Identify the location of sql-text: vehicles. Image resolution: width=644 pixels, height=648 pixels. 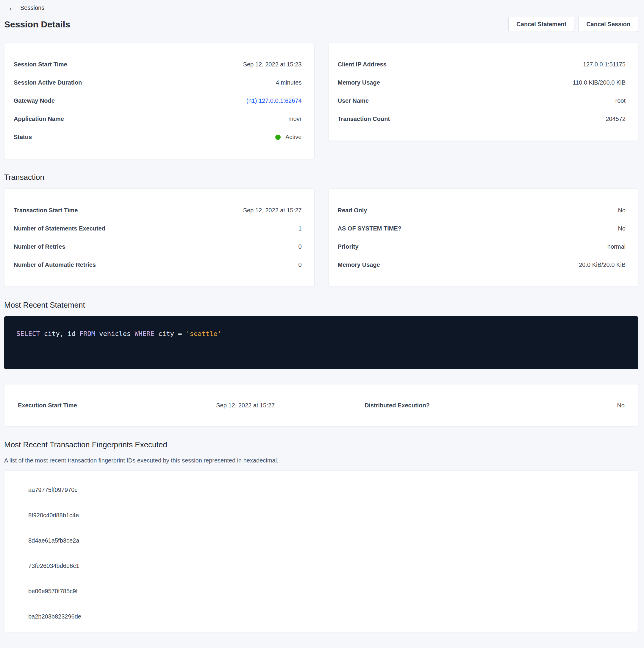
(115, 334).